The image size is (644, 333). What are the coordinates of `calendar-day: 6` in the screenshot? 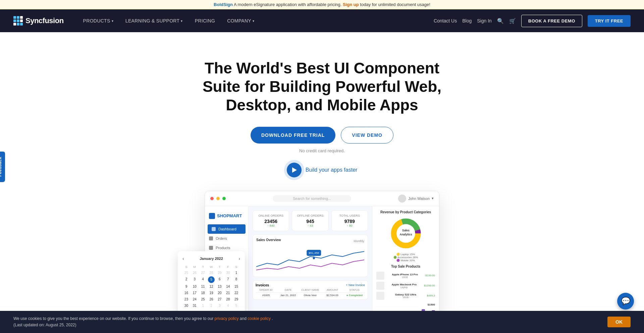 It's located at (219, 280).